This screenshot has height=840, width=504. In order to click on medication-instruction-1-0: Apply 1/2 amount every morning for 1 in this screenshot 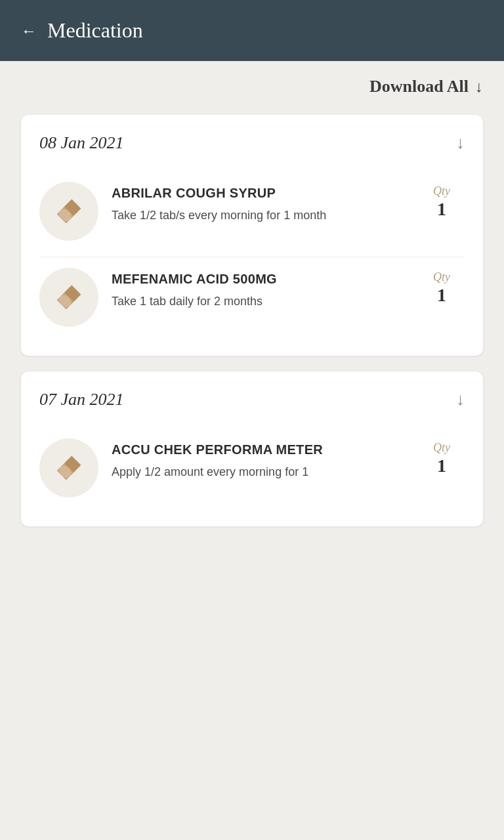, I will do `click(259, 472)`.